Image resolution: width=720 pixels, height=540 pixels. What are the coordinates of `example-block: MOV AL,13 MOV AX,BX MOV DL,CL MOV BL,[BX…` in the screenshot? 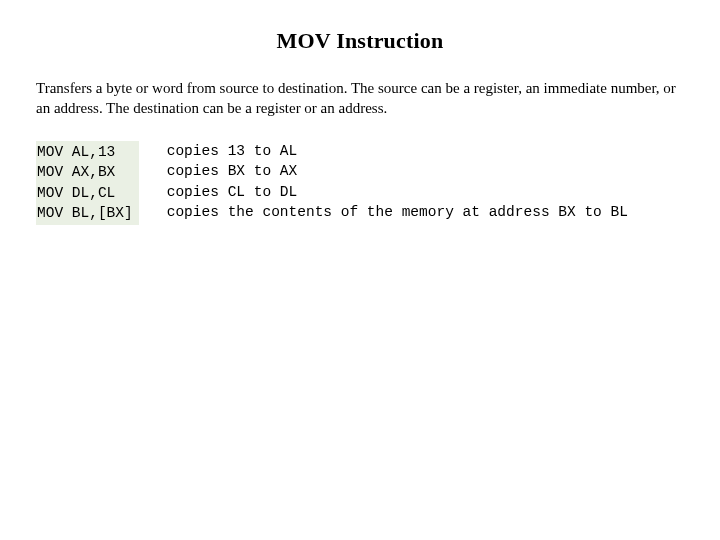 It's located at (360, 183).